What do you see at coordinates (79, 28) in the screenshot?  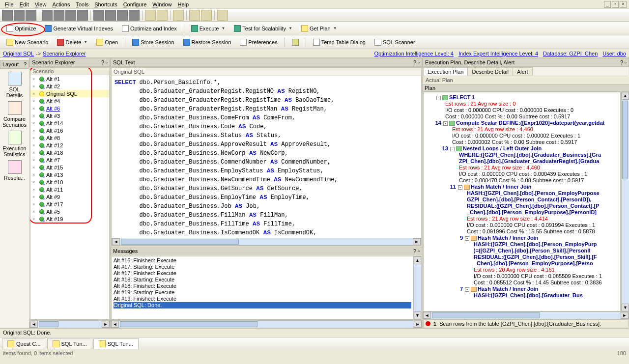 I see `gen-virtual-indexes-button: Generate Virtual Indexes` at bounding box center [79, 28].